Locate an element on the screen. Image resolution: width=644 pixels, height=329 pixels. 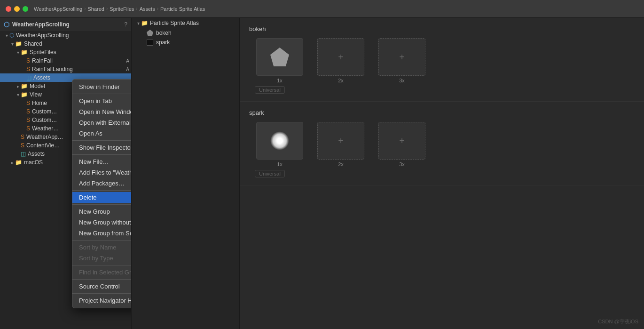
folder-shared-icon: 📁 is located at coordinates (19, 44).